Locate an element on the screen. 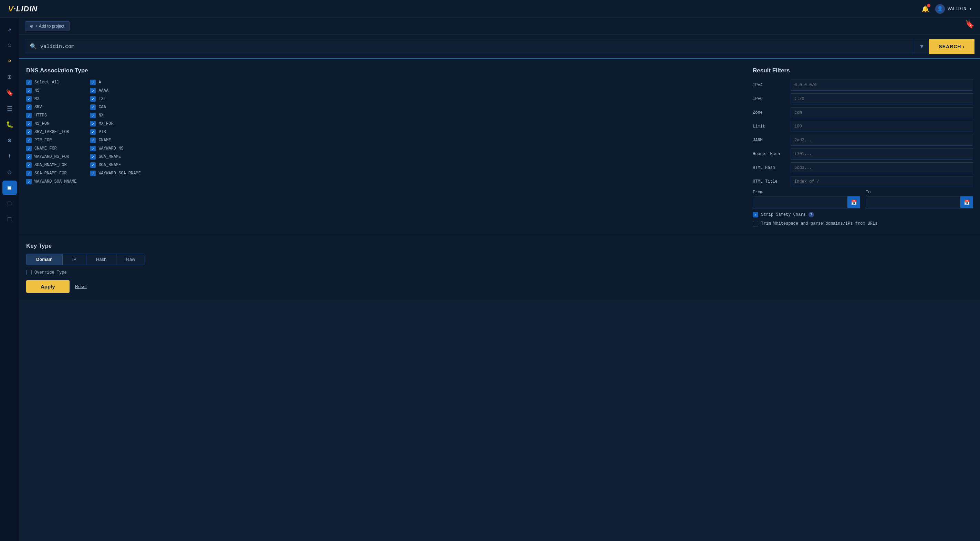 This screenshot has height=541, width=980. cb-cname-for is located at coordinates (29, 148).